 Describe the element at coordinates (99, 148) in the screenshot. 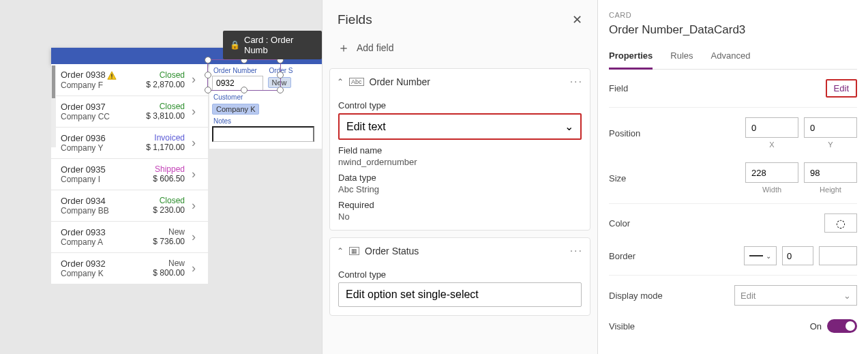

I see `company-name: Company Y` at that location.